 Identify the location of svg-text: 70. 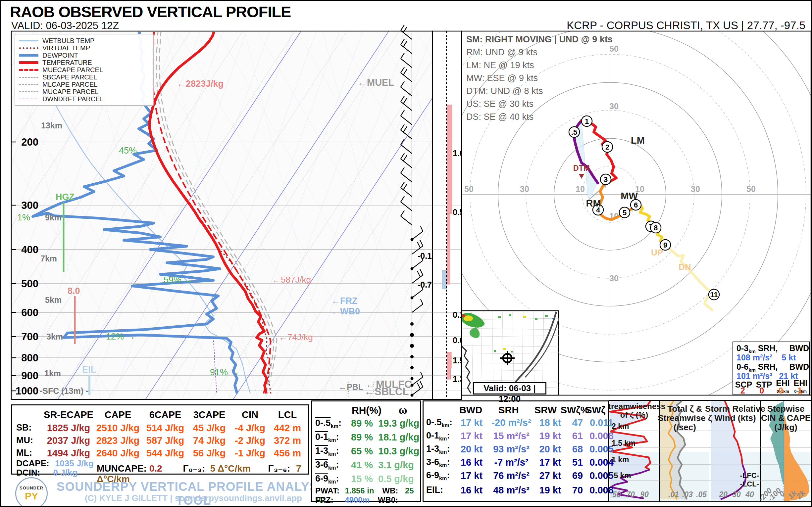
(630, 494).